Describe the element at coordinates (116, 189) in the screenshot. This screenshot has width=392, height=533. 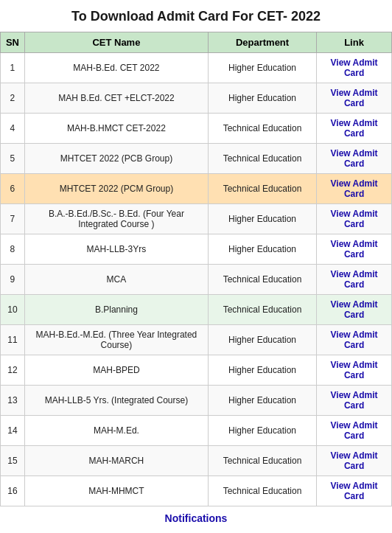
I see `cell-cet-name: MHTCET 2022 (PCM Group)` at that location.